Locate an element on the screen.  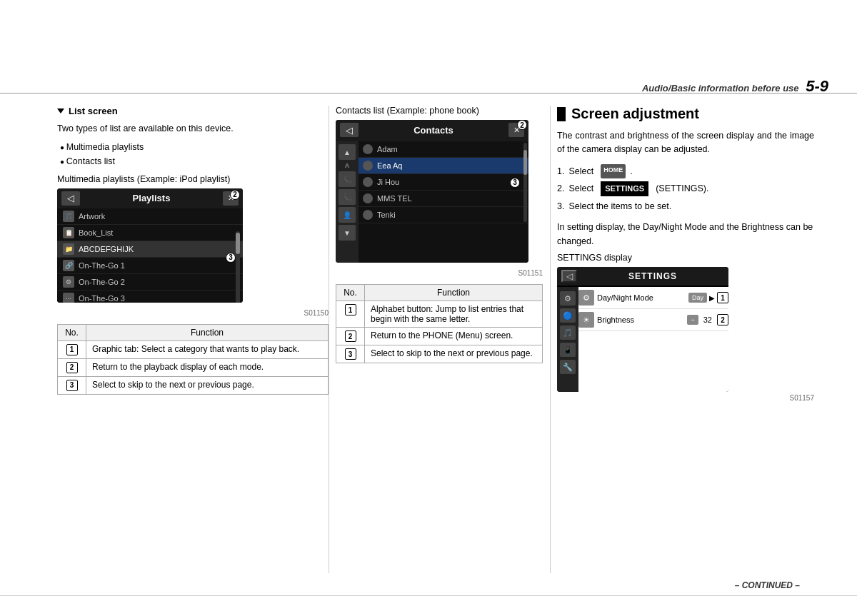
contacts-person-button: 👤 is located at coordinates (347, 215).